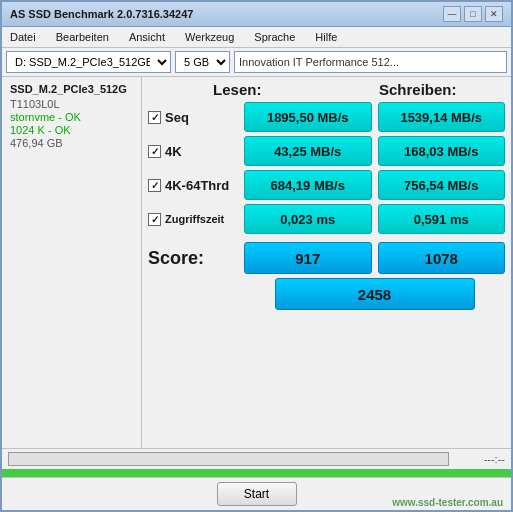 This screenshot has width=513, height=512. What do you see at coordinates (308, 117) in the screenshot?
I see `seq-read-value: 1895,50 MB/s` at bounding box center [308, 117].